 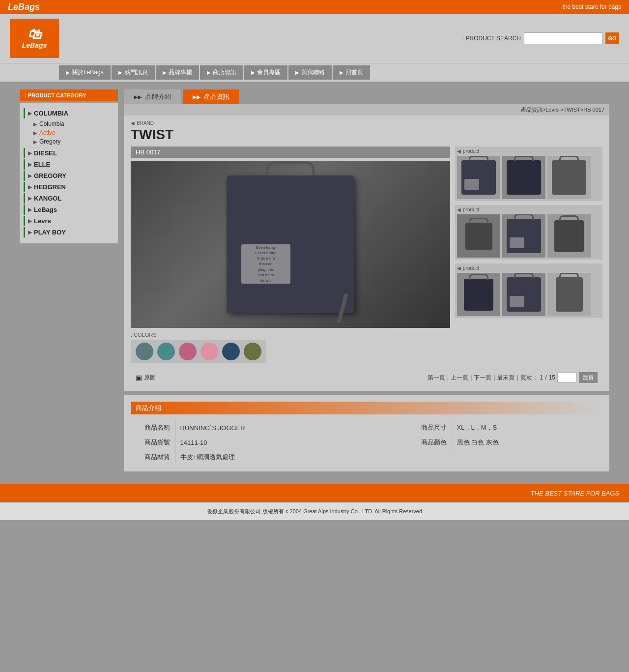 What do you see at coordinates (24, 7) in the screenshot?
I see `topbar-logo: LeBags` at bounding box center [24, 7].